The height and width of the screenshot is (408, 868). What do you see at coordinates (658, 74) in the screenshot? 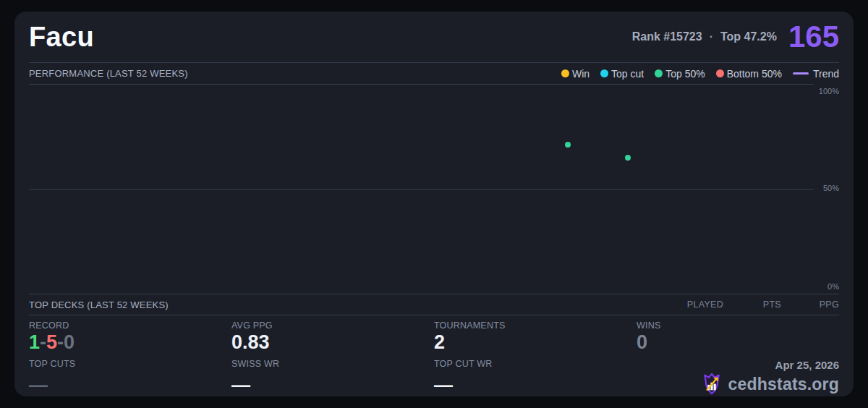
I see `top-50-legend-dot-icon` at bounding box center [658, 74].